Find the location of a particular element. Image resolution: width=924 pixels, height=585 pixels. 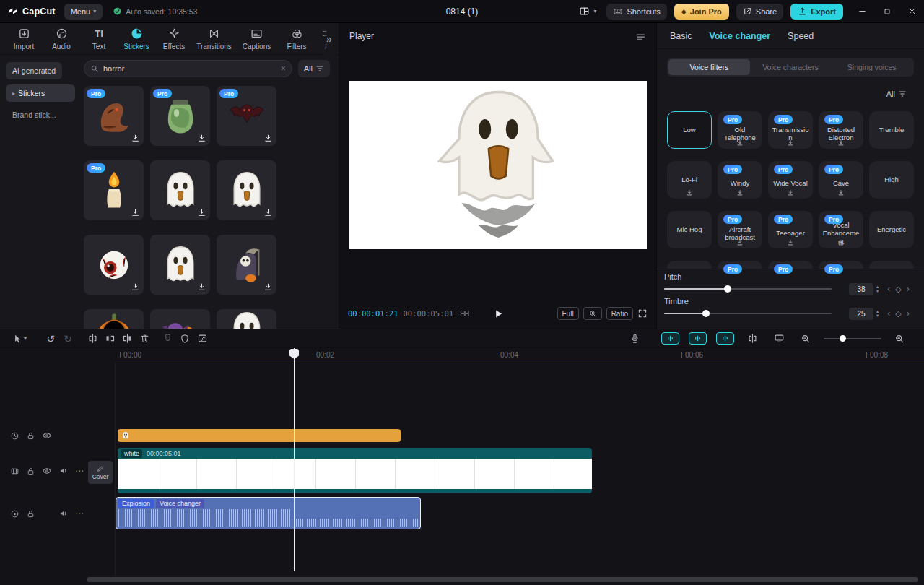

shortcuts-button: Shortcuts is located at coordinates (637, 12).